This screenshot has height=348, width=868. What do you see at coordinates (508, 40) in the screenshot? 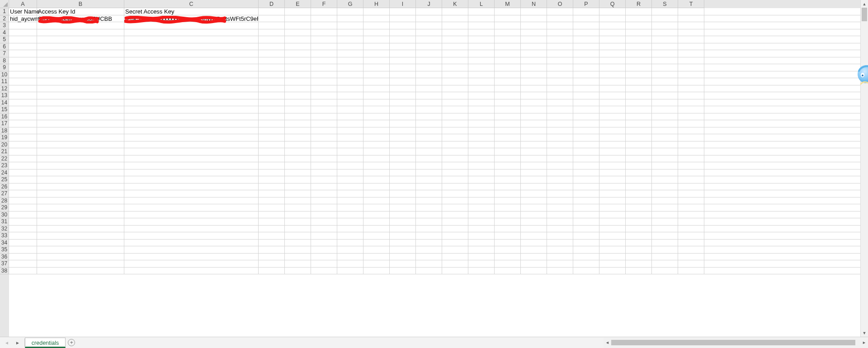
I see `cell-M5` at bounding box center [508, 40].